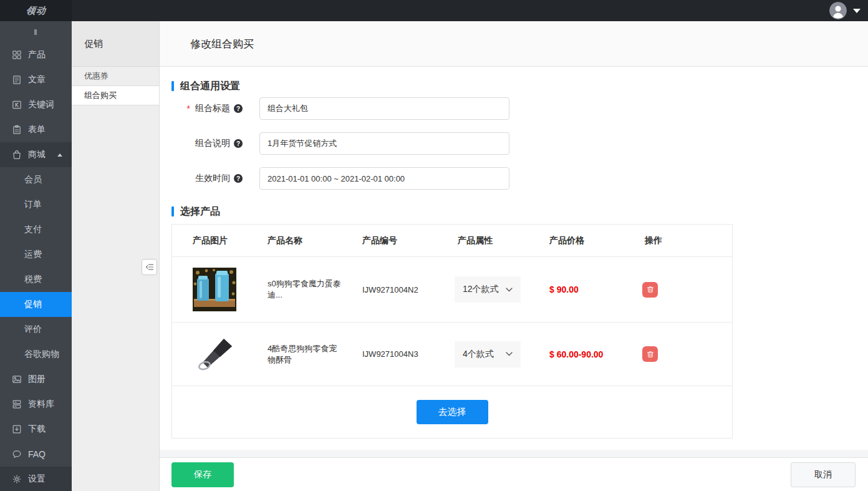 This screenshot has height=491, width=868. Describe the element at coordinates (36, 256) in the screenshot. I see `primary-sidebar: ‖ 产品 文章 关键词` at that location.